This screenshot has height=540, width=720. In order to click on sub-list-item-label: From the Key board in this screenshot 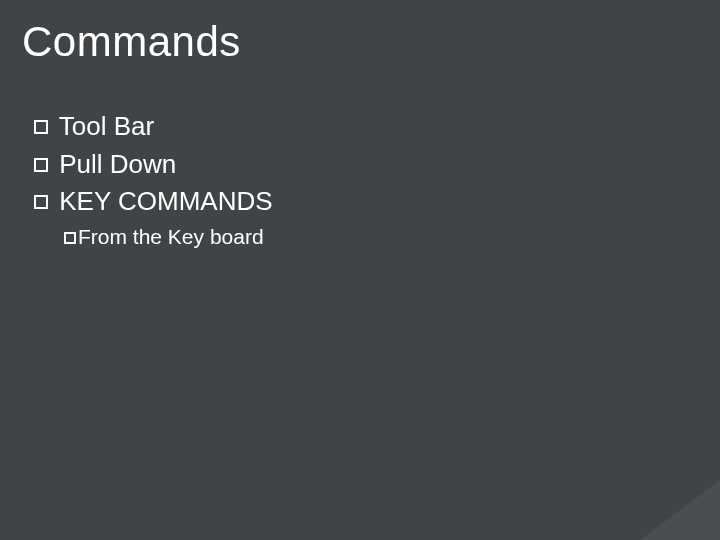, I will do `click(171, 236)`.